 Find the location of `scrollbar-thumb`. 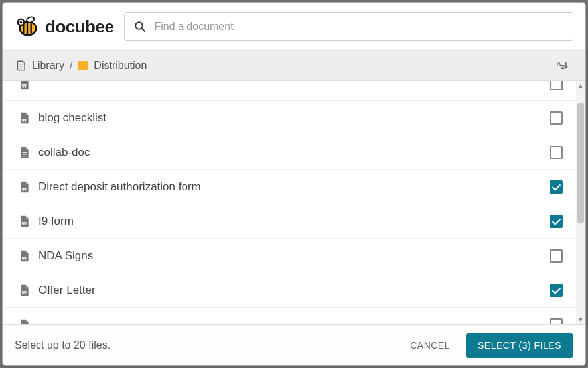

scrollbar-thumb is located at coordinates (581, 163).